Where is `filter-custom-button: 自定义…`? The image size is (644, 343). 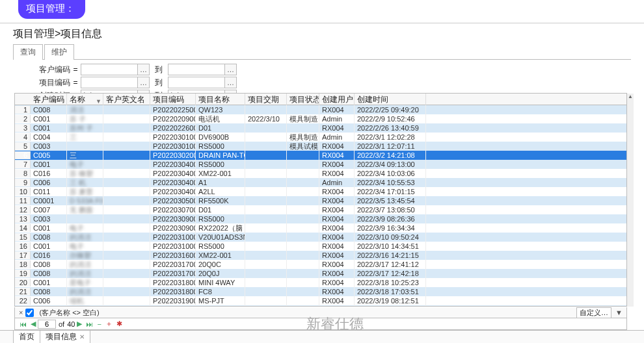
filter-custom-button: 自定义… is located at coordinates (594, 313).